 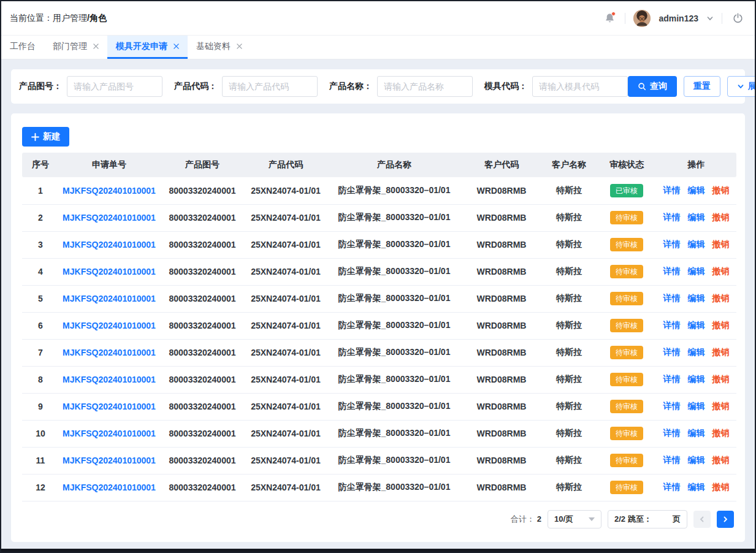 What do you see at coordinates (702, 519) in the screenshot?
I see `chevron-left-icon` at bounding box center [702, 519].